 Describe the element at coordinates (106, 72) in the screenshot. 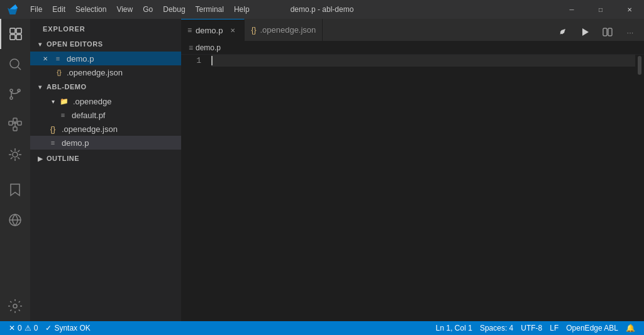

I see `open-editor-openedge-json: {} .openedge.json` at that location.